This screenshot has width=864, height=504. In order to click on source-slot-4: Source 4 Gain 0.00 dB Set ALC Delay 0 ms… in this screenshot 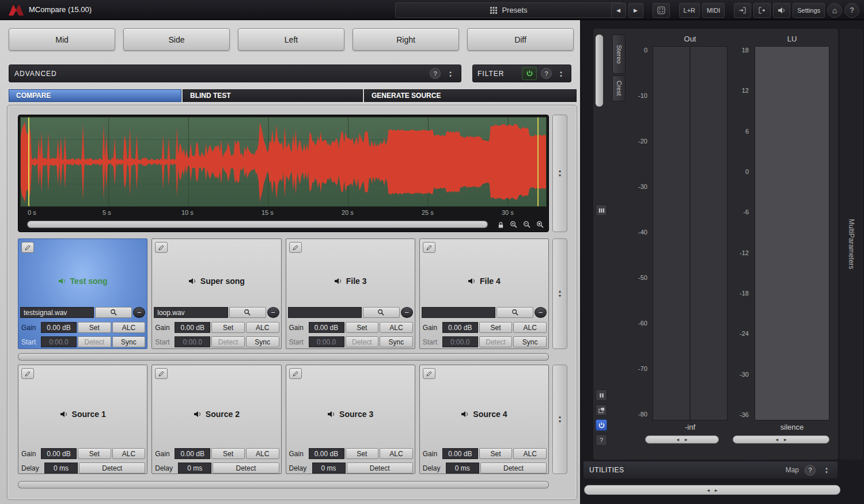, I will do `click(484, 419)`.